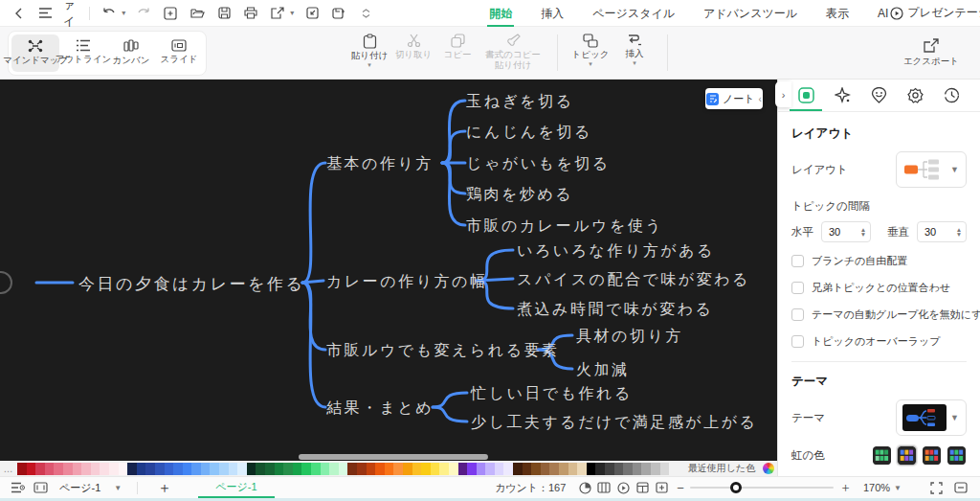  I want to click on view-kanban-button: カンバン, so click(131, 54).